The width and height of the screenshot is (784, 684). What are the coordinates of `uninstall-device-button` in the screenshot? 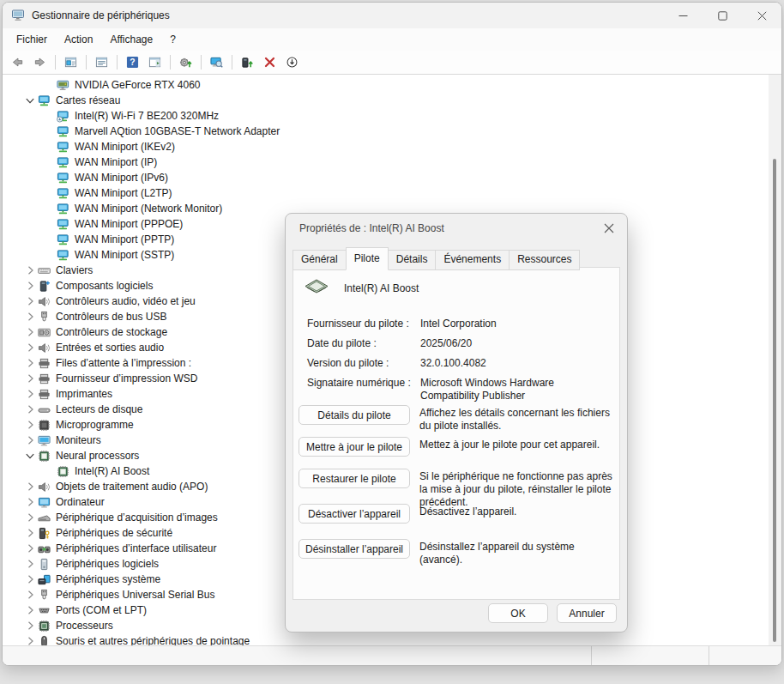 It's located at (247, 62).